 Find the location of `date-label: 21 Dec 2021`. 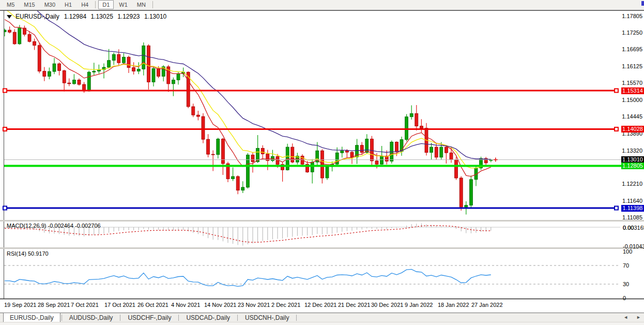

date-label: 21 Dec 2021 is located at coordinates (354, 305).